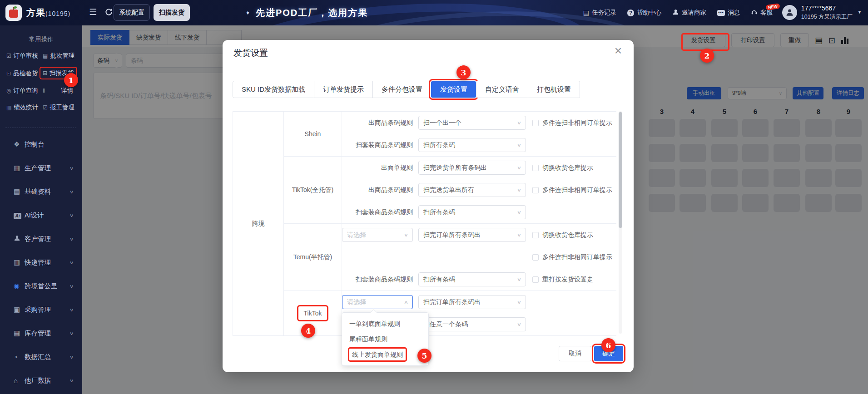 The image size is (868, 394). Describe the element at coordinates (41, 168) in the screenshot. I see `sidebar-item-生产管理: ▦生产管理∨` at that location.